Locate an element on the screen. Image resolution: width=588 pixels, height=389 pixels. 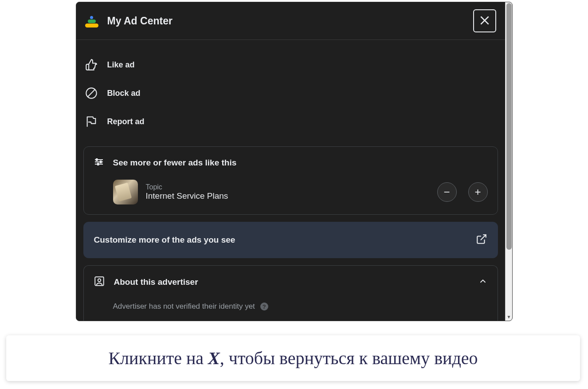
advertiser-card: About this advertiser Advertiser has not… is located at coordinates (291, 293).